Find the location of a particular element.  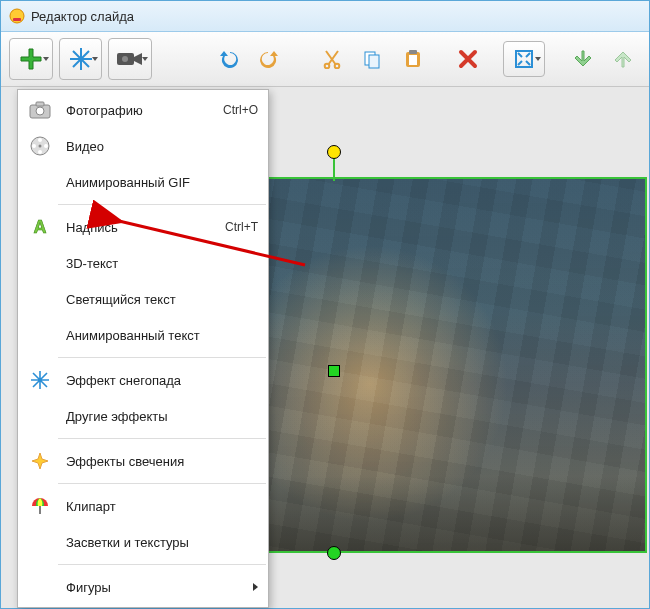

effects-button is located at coordinates (81, 59).